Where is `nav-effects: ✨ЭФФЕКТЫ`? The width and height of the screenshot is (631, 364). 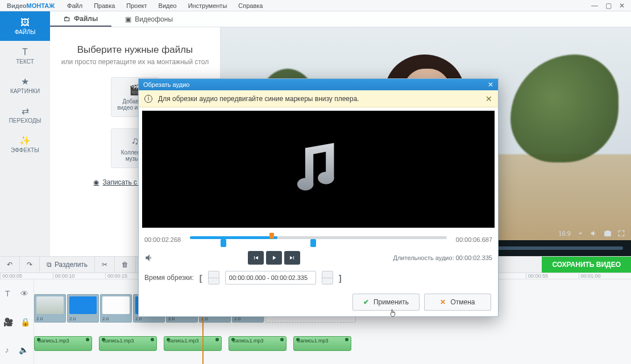
nav-effects: ✨ЭФФЕКТЫ is located at coordinates (25, 144).